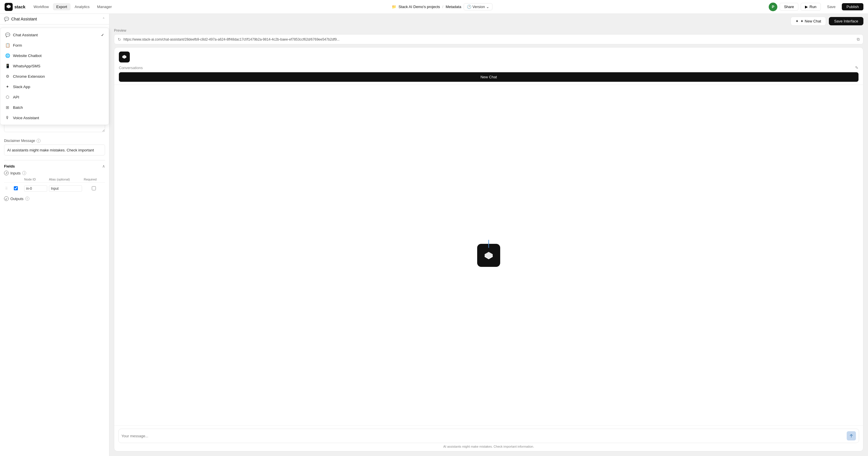 This screenshot has width=868, height=456. What do you see at coordinates (811, 7) in the screenshot?
I see `run-button: ▶ Run` at bounding box center [811, 7].